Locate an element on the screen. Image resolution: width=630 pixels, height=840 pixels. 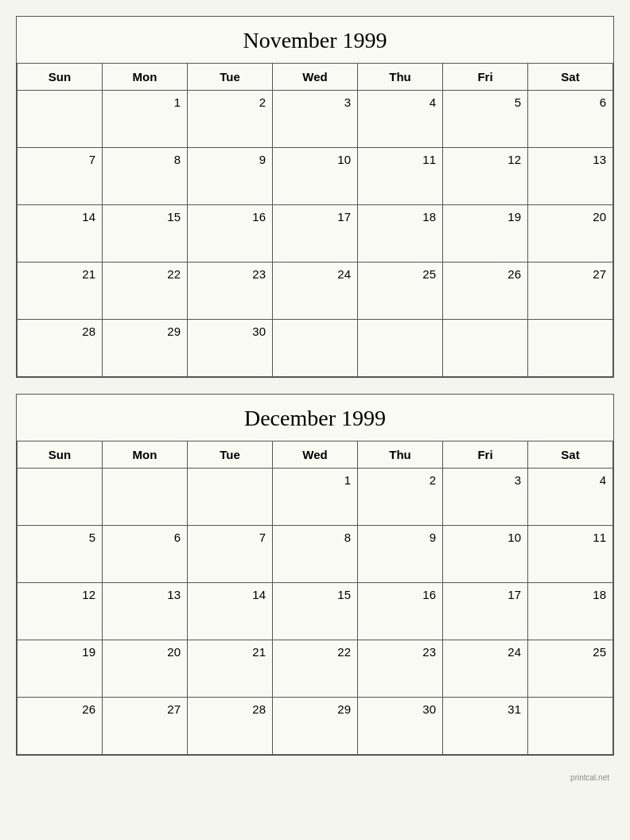
table-row: 31 is located at coordinates (485, 726).